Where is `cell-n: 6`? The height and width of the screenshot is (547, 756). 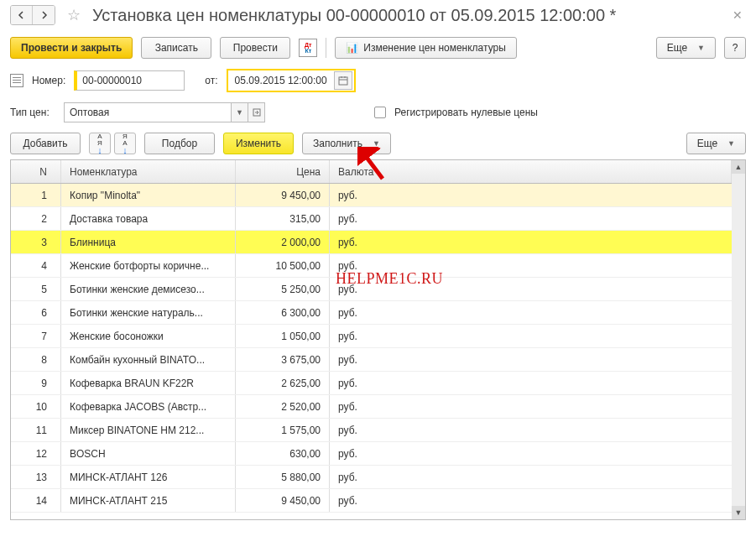
cell-n: 6 is located at coordinates (36, 312).